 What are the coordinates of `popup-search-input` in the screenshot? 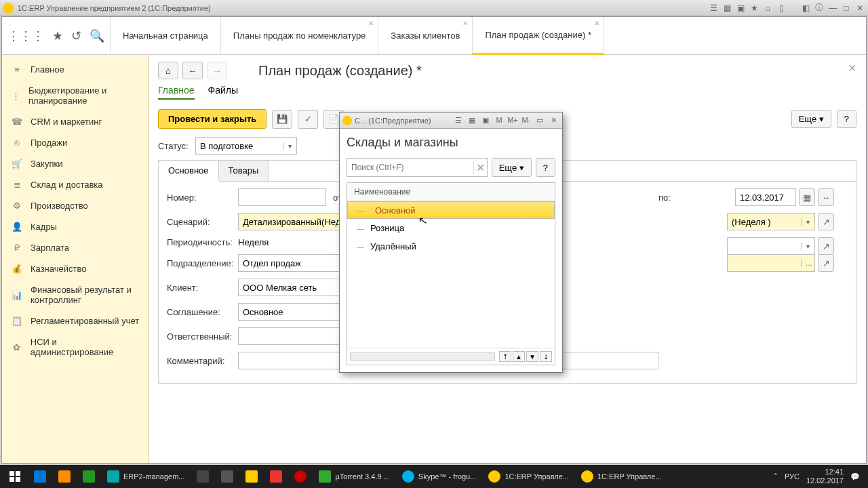 It's located at (410, 167).